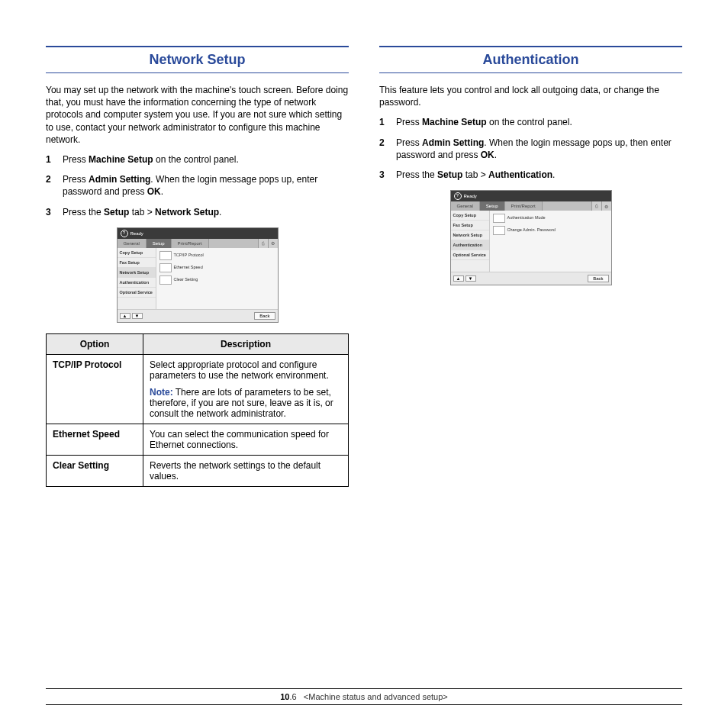 This screenshot has width=728, height=728. Describe the element at coordinates (162, 392) in the screenshot. I see `note-label: Note:` at that location.